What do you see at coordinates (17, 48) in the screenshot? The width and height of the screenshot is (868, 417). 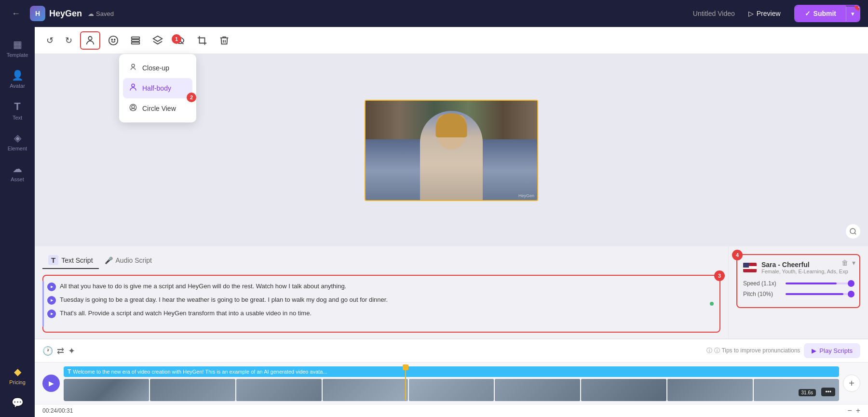 I see `sidebar-item-template: ▦ Template` at bounding box center [17, 48].